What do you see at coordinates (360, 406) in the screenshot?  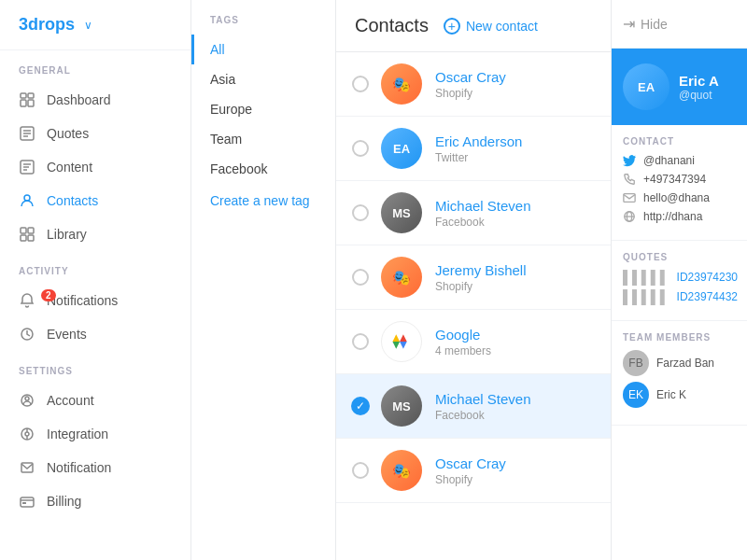 I see `checkbox-6: ✓` at bounding box center [360, 406].